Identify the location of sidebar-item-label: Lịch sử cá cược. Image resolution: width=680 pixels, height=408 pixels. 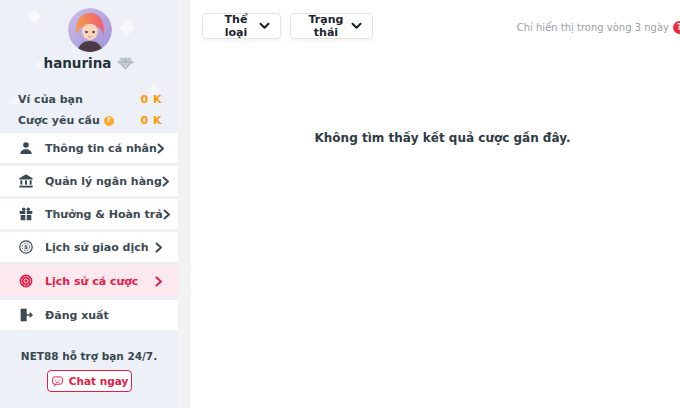
(100, 282).